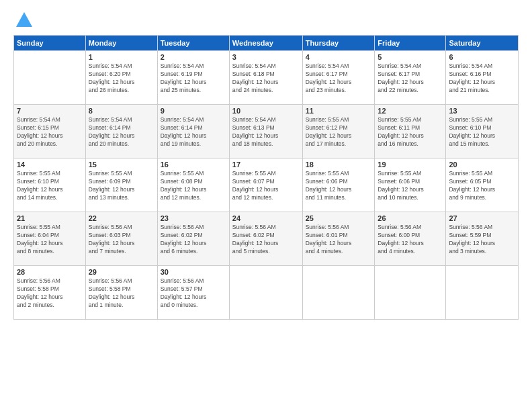 This screenshot has height=411, width=532. I want to click on calendar-cell: 12Sunrise: 5:55 AM Sunset: 6:11 PM Dayli…, so click(410, 132).